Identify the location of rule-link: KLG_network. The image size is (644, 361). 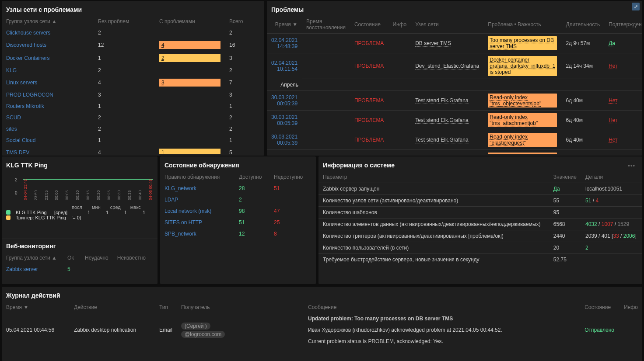
(197, 188).